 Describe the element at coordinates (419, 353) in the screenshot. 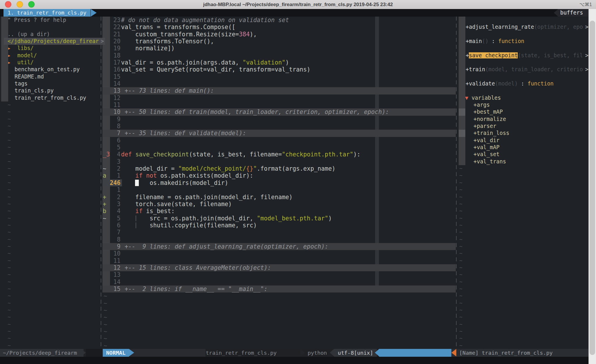

I see `position-segment: 86% ≡ 246/284ln : 5` at that location.